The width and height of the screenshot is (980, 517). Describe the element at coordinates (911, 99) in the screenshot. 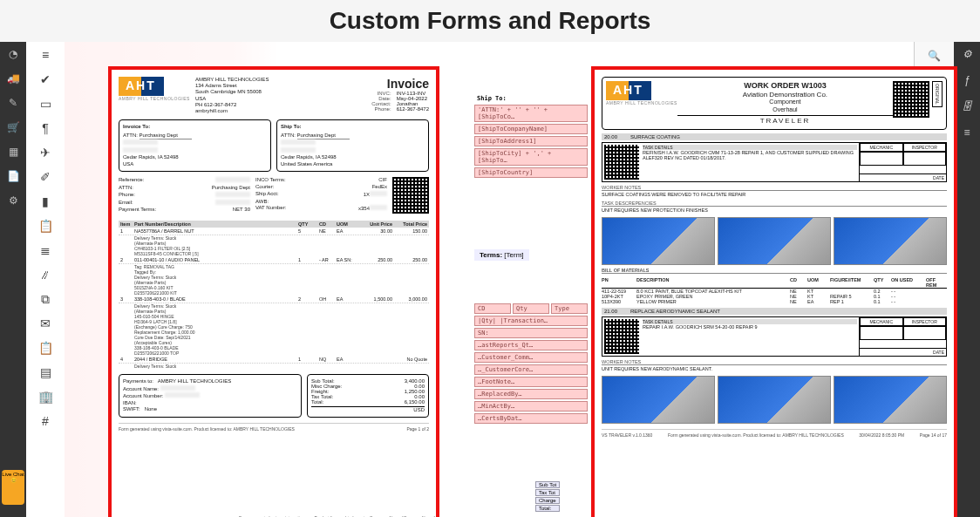

I see `traveler-qr-icon` at that location.